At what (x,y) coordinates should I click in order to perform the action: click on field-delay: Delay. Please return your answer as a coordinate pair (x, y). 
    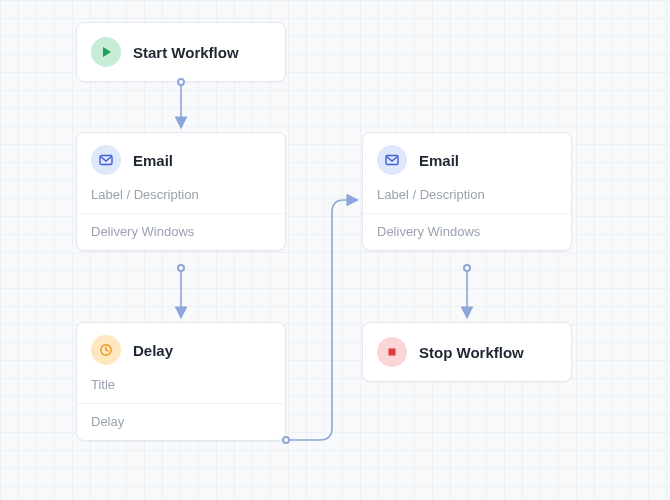
    Looking at the image, I should click on (181, 422).